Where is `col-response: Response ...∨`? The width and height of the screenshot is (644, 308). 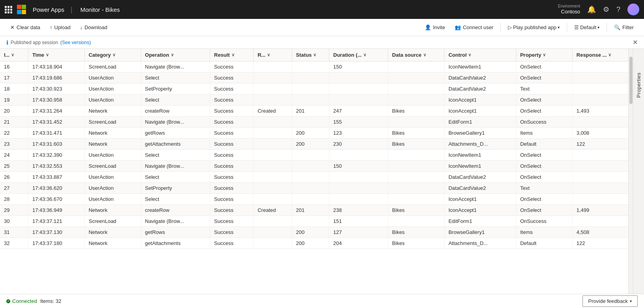
col-response: Response ...∨ is located at coordinates (600, 55).